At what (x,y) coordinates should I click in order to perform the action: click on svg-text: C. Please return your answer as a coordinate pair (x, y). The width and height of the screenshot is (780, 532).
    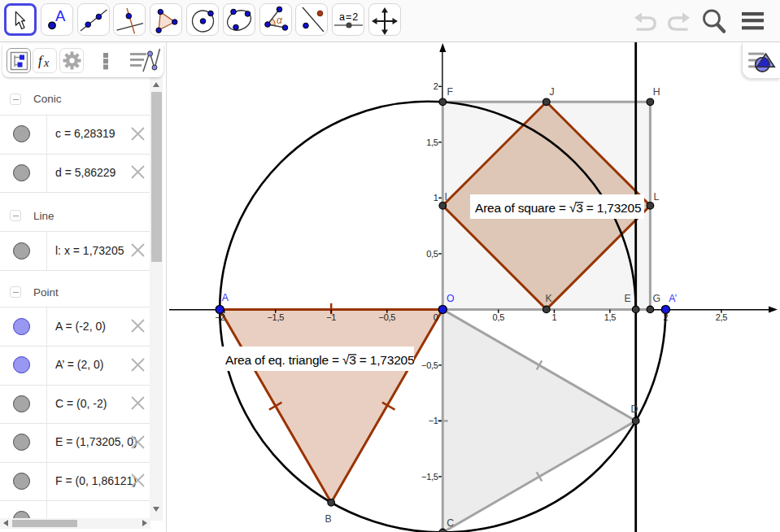
    Looking at the image, I should click on (451, 523).